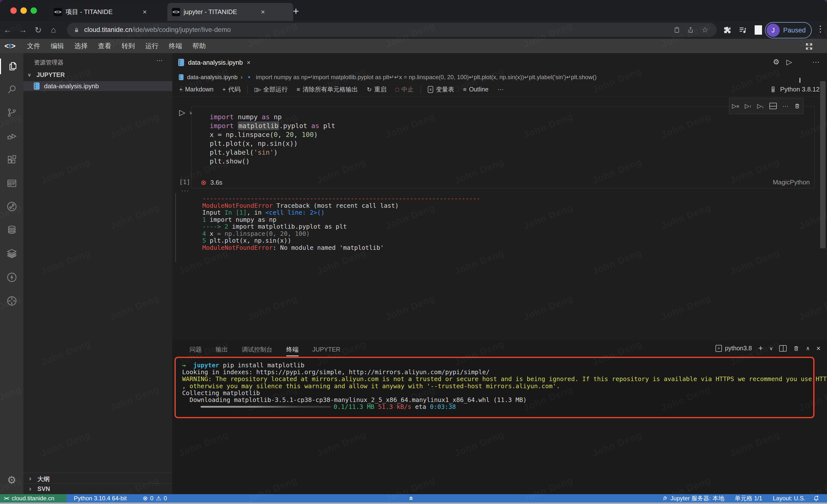 Image resolution: width=827 pixels, height=504 pixels. What do you see at coordinates (12, 480) in the screenshot?
I see `manage-gear-icon: ⚙` at bounding box center [12, 480].